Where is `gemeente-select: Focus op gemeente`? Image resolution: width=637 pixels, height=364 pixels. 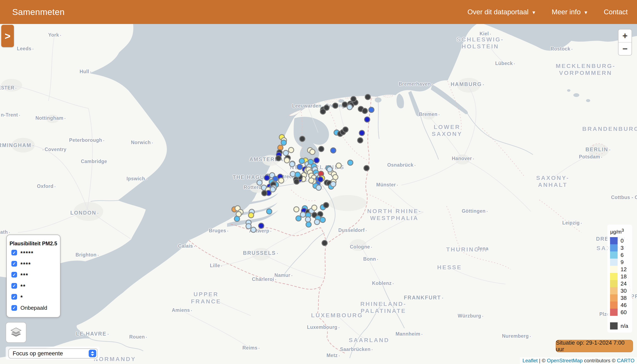 gemeente-select: Focus op gemeente is located at coordinates (53, 354).